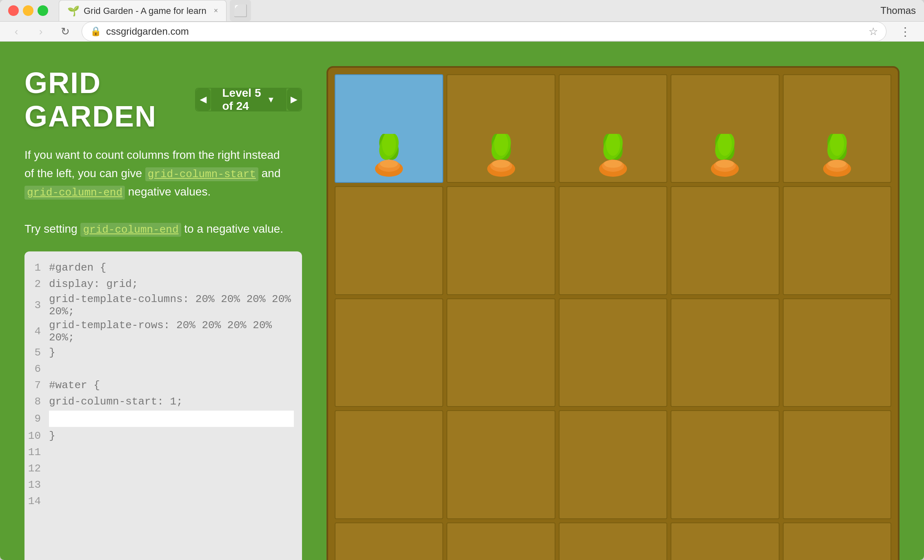 The height and width of the screenshot is (560, 924). What do you see at coordinates (163, 268) in the screenshot?
I see `code-line: 1#garden {` at bounding box center [163, 268].